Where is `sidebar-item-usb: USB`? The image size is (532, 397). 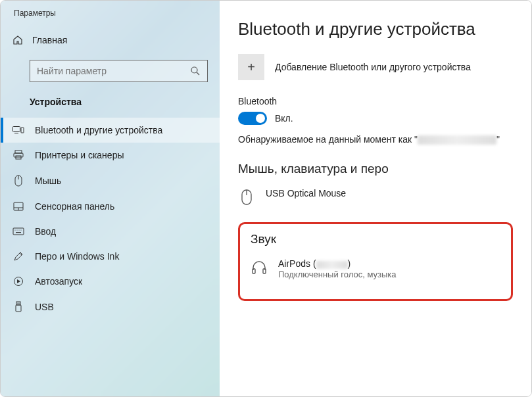
sidebar-item-usb: USB is located at coordinates (110, 307).